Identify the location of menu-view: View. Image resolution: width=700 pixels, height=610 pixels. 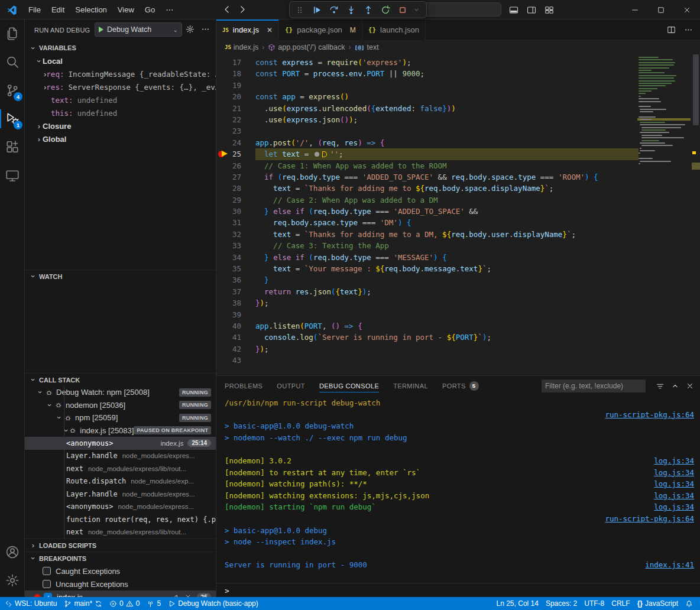
(126, 9).